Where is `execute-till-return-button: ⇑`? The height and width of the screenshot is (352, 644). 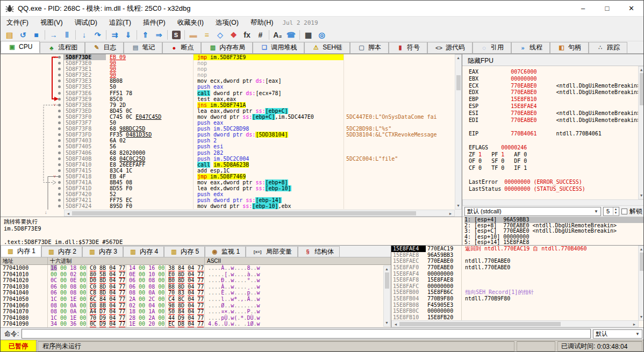 execute-till-return-button: ⇑ is located at coordinates (145, 35).